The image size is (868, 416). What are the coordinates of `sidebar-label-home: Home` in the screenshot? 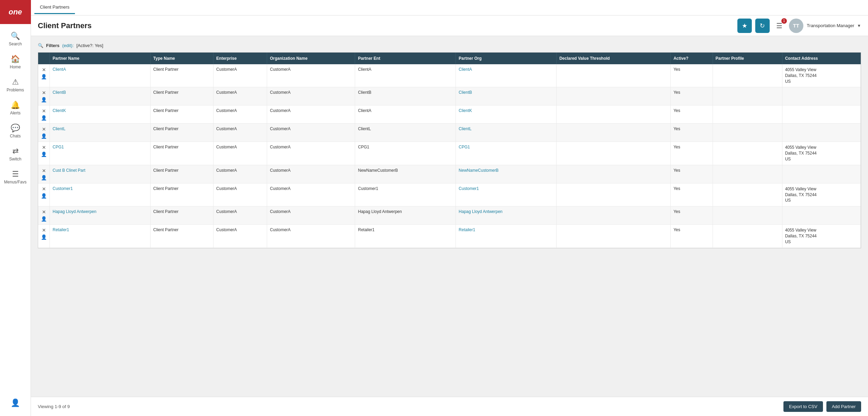 It's located at (15, 67).